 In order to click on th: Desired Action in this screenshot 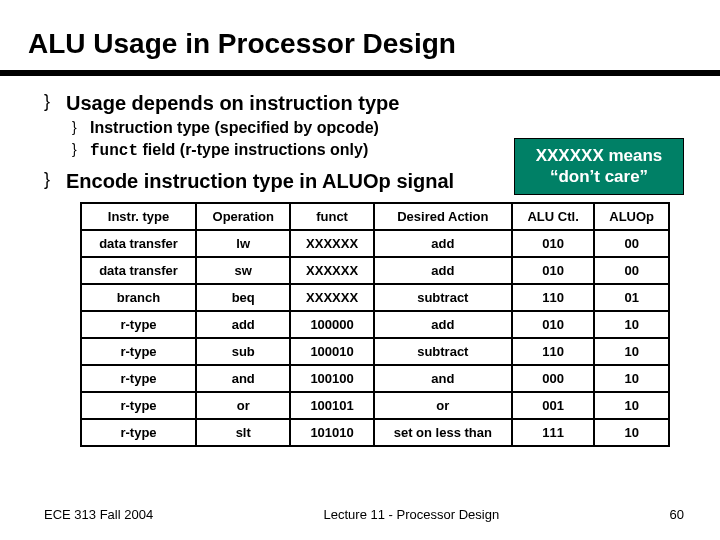, I will do `click(443, 216)`.